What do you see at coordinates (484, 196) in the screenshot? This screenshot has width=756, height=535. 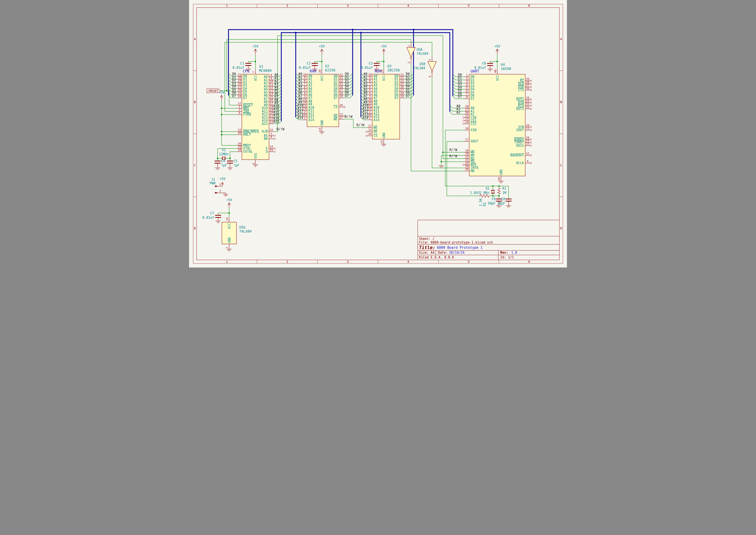 I see `resistor-R2` at bounding box center [484, 196].